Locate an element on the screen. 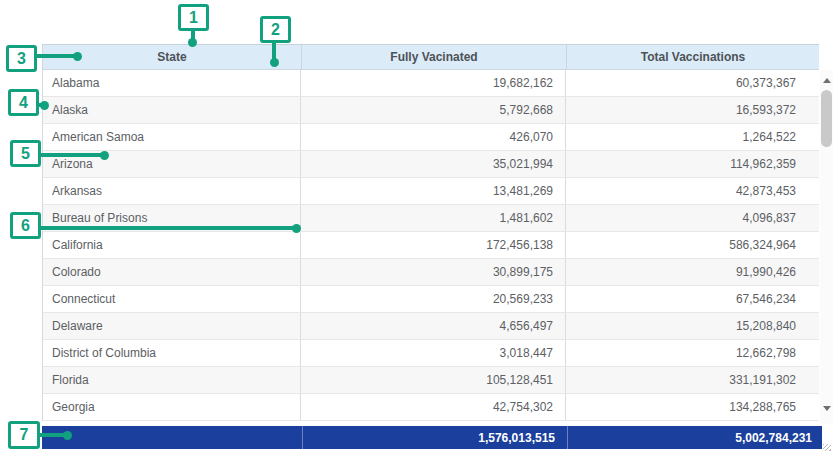  callout-box-3: 3 is located at coordinates (22, 58).